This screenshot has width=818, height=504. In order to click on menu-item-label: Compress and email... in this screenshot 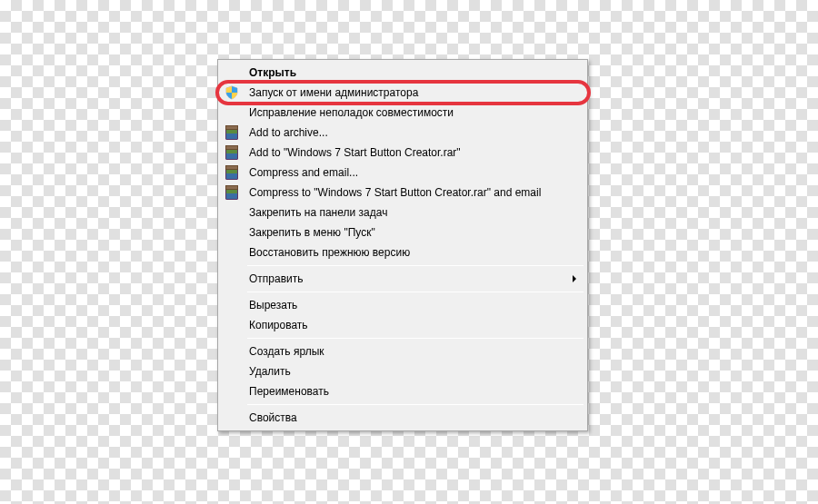, I will do `click(304, 173)`.